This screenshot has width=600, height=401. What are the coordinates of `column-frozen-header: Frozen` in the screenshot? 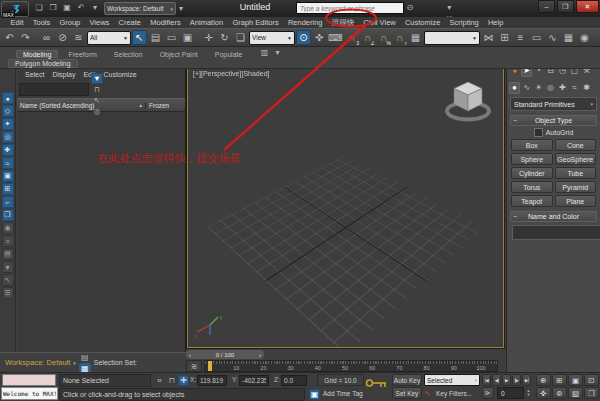 It's located at (165, 106).